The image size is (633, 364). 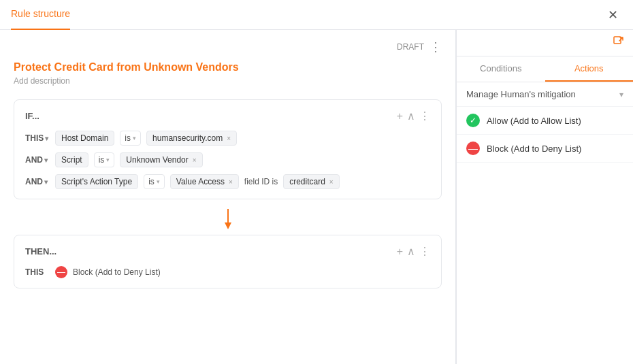 I want to click on manage-section: Manage Human's mitigation ▾, so click(x=545, y=95).